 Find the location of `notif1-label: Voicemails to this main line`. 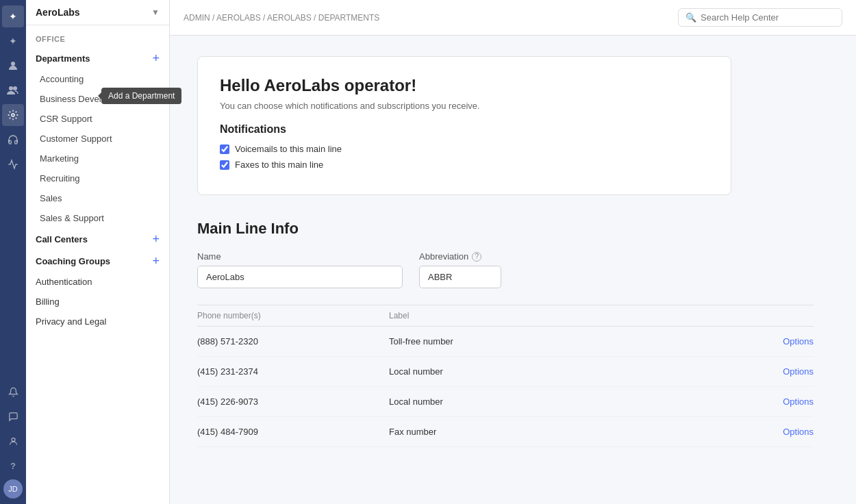

notif1-label: Voicemails to this main line is located at coordinates (288, 149).